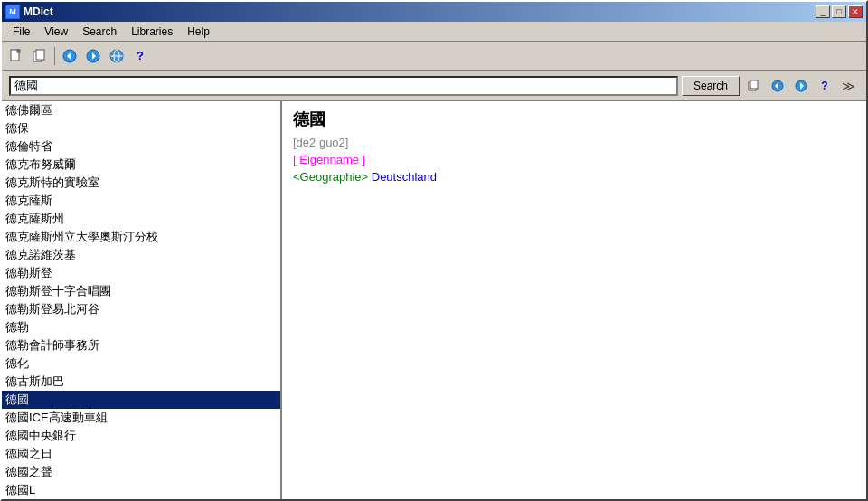  What do you see at coordinates (141, 147) in the screenshot?
I see `word-item: 德倫特省` at bounding box center [141, 147].